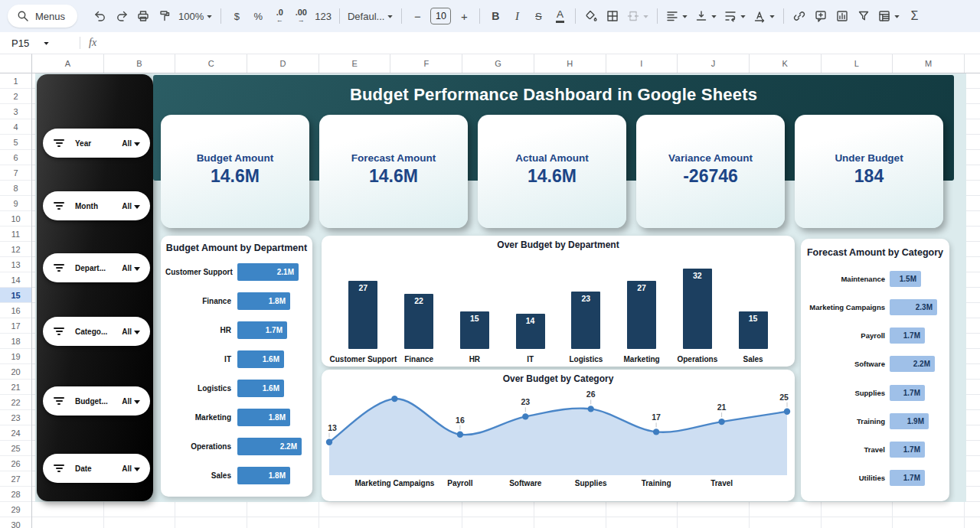 The image size is (980, 528). What do you see at coordinates (570, 64) in the screenshot?
I see `column-header-H: H` at bounding box center [570, 64].